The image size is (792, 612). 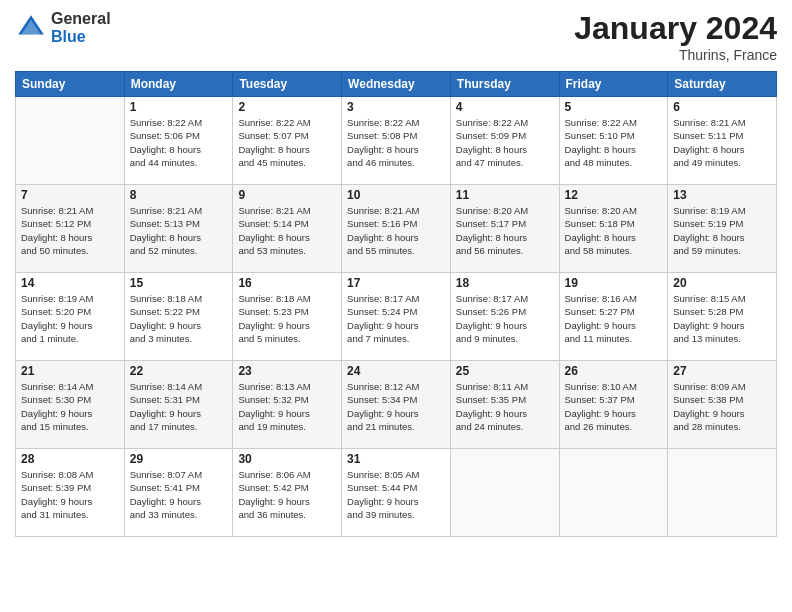 What do you see at coordinates (287, 195) in the screenshot?
I see `day-number: 9` at bounding box center [287, 195].